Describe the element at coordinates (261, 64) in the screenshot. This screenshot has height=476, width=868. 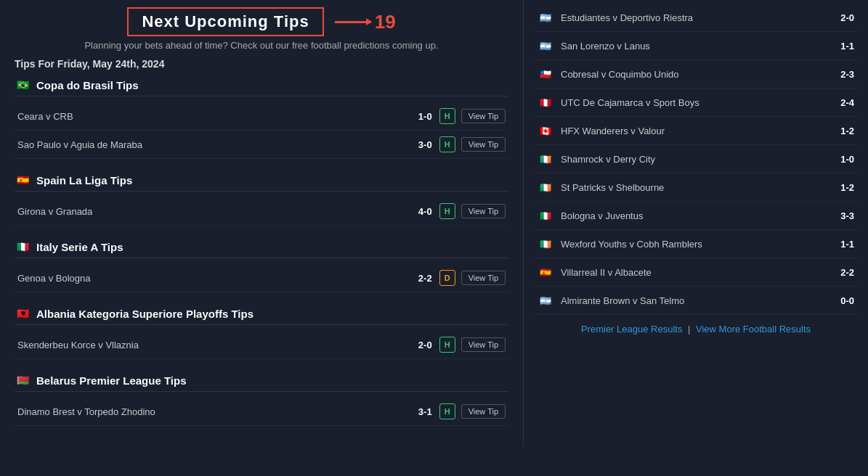
I see `date-header: Tips For Friday, May 24th, 2024` at that location.